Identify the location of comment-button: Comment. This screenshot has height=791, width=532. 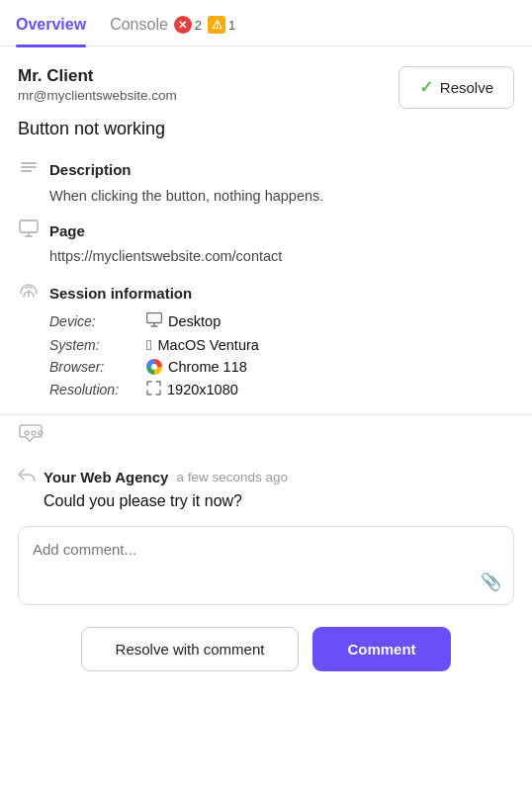
(382, 649).